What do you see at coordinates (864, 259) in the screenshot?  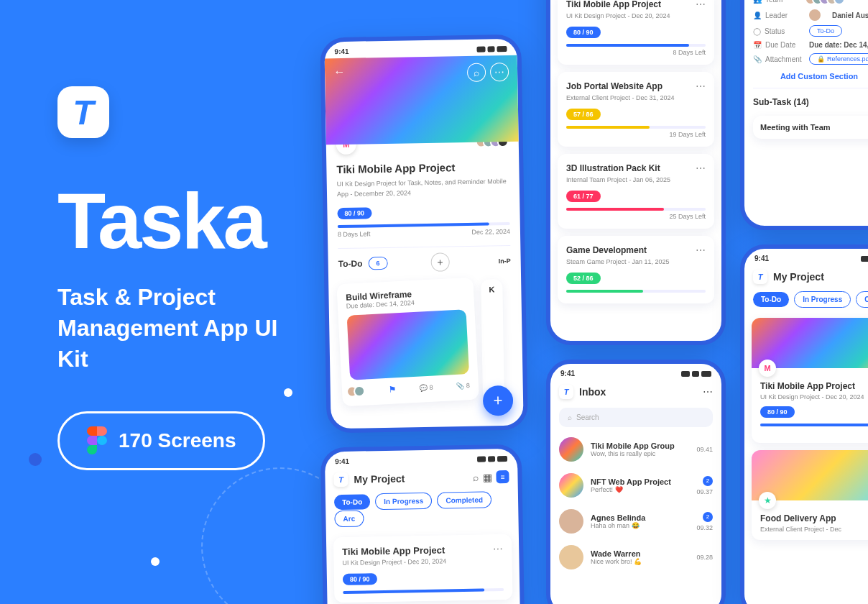 I see `status-icons` at bounding box center [864, 259].